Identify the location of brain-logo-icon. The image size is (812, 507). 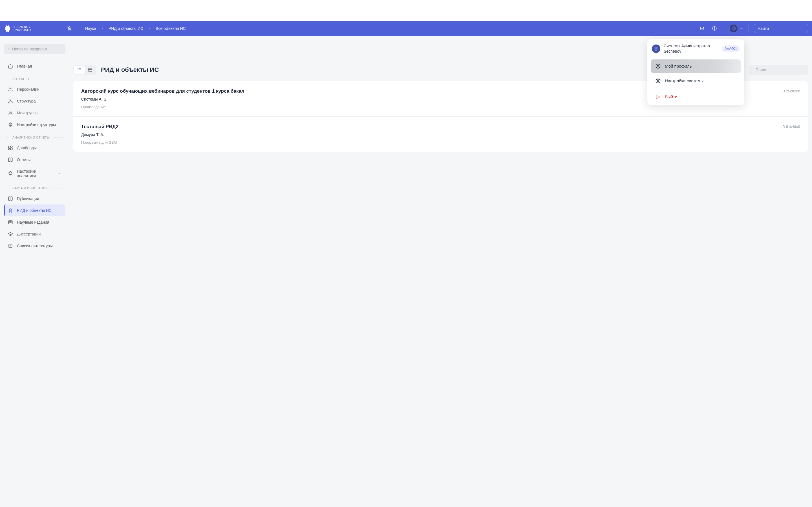
(8, 29).